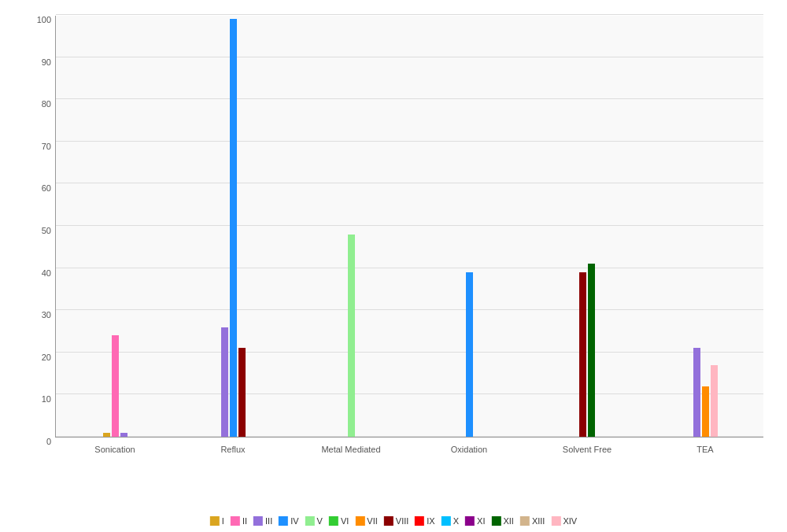  What do you see at coordinates (115, 449) in the screenshot?
I see `x-category-label: Sonication` at bounding box center [115, 449].